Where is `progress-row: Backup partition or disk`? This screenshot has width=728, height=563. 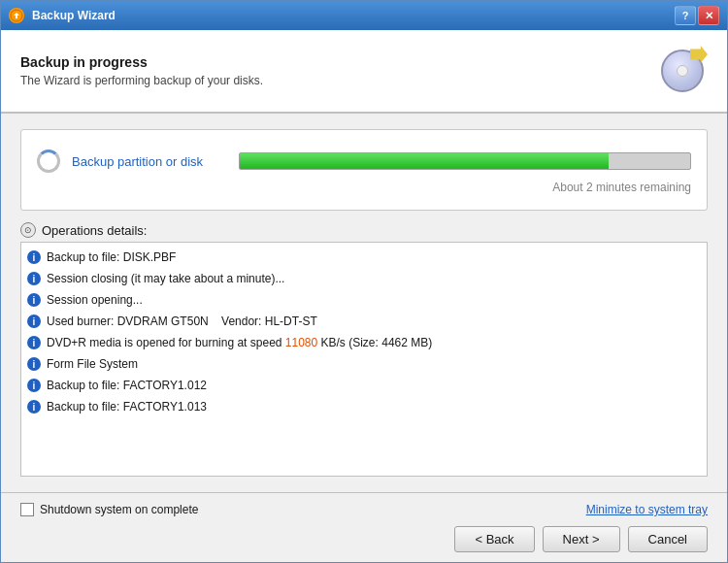 progress-row: Backup partition or disk is located at coordinates (364, 161).